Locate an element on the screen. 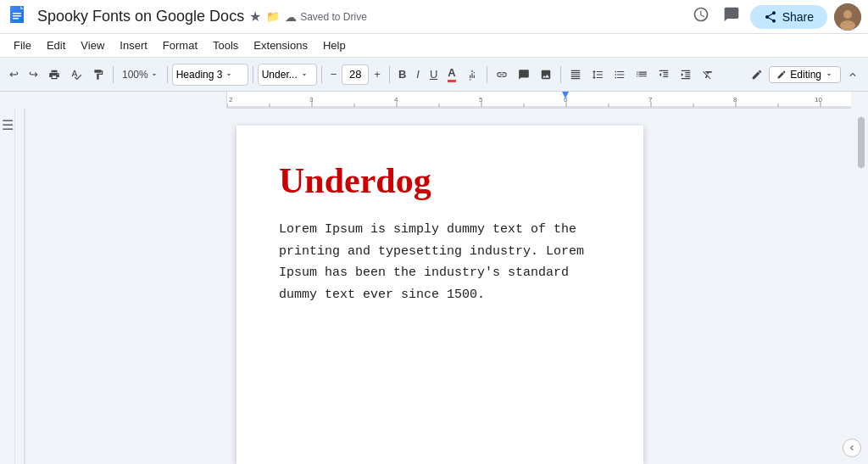 This screenshot has height=464, width=868. saved-status-text: Saved to Drive is located at coordinates (334, 17).